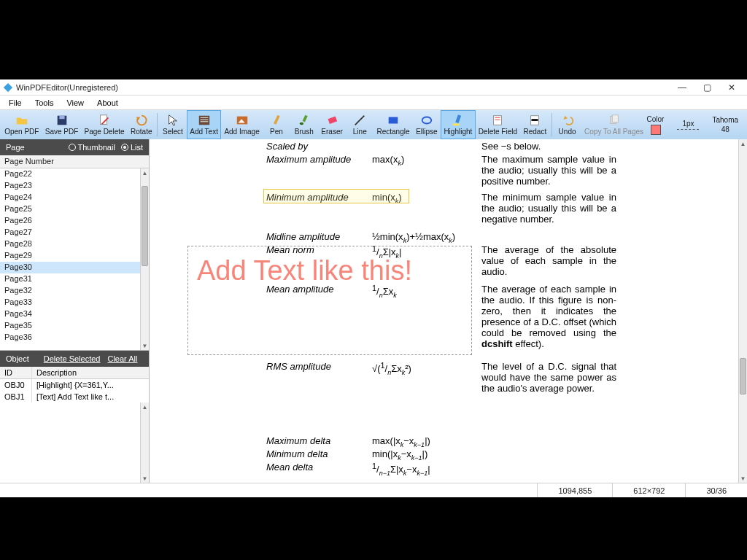 The image size is (747, 560). What do you see at coordinates (287, 146) in the screenshot?
I see `doc-label: Scaled by` at bounding box center [287, 146].